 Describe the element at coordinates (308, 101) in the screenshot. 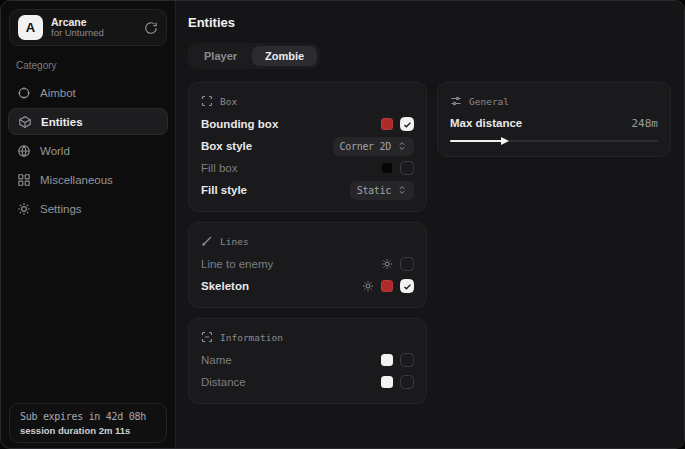

I see `box-card-header: Box` at that location.